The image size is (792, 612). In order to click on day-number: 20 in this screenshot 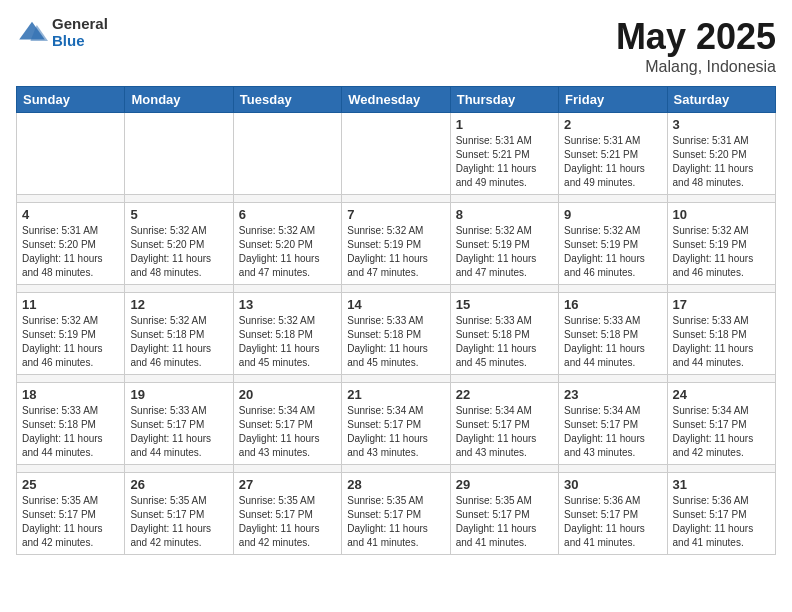, I will do `click(288, 394)`.